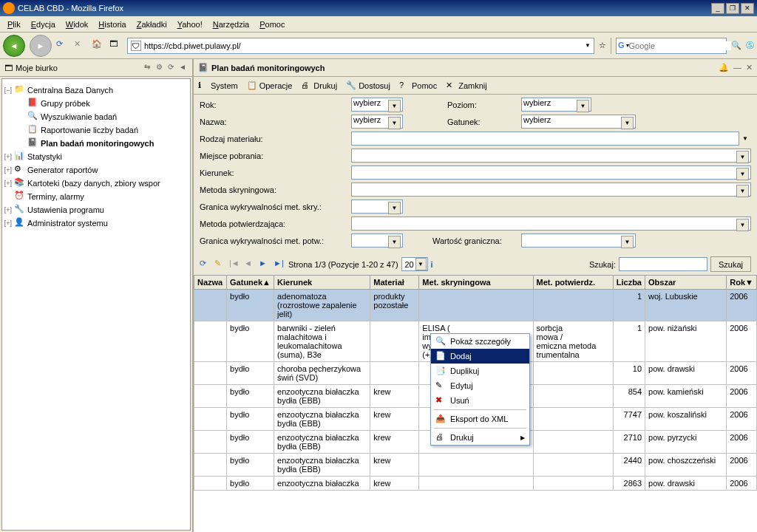 This screenshot has height=532, width=757. What do you see at coordinates (476, 306) in the screenshot?
I see `table-row: bydłoadenomatoza (rozrostowe zapalenie j…` at bounding box center [476, 306].